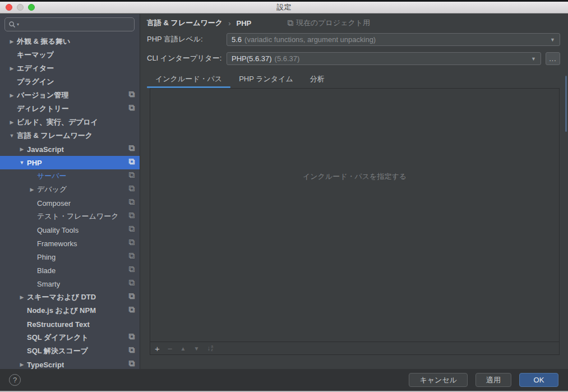 The image size is (568, 392). I want to click on window-title: 設定, so click(284, 7).